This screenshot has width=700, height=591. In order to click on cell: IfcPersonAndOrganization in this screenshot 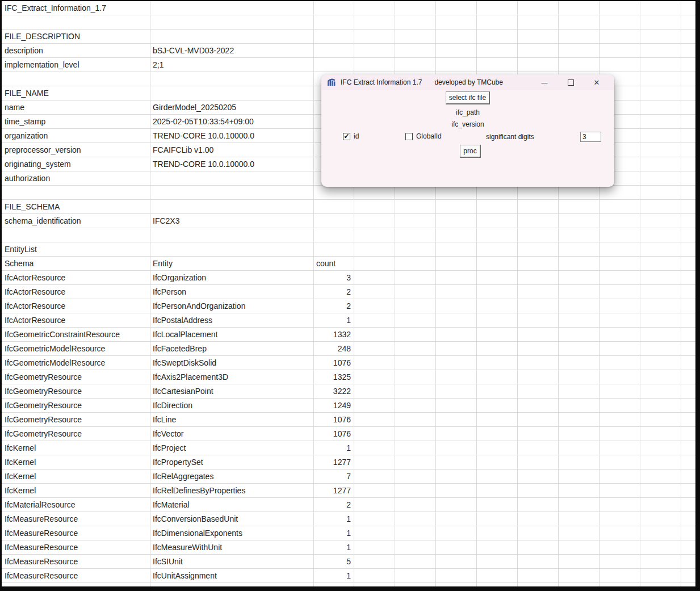, I will do `click(232, 306)`.